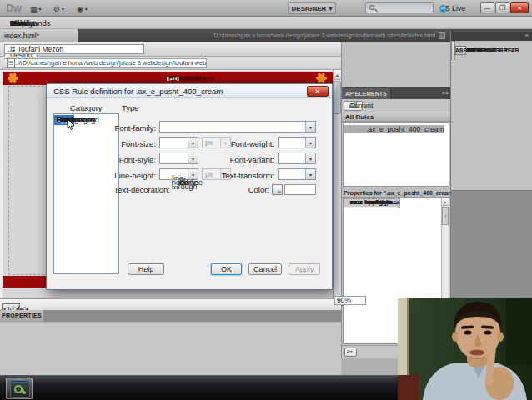 Image resolution: width=532 pixels, height=400 pixels. Describe the element at coordinates (13, 49) in the screenshot. I see `file-management-icon: ⇅` at that location.